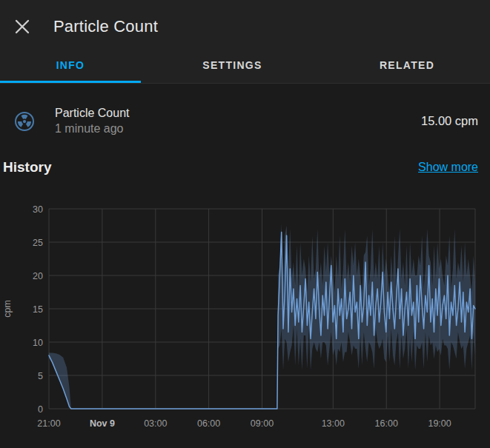 The height and width of the screenshot is (448, 490). What do you see at coordinates (7, 309) in the screenshot?
I see `svg-text: cpm` at bounding box center [7, 309].